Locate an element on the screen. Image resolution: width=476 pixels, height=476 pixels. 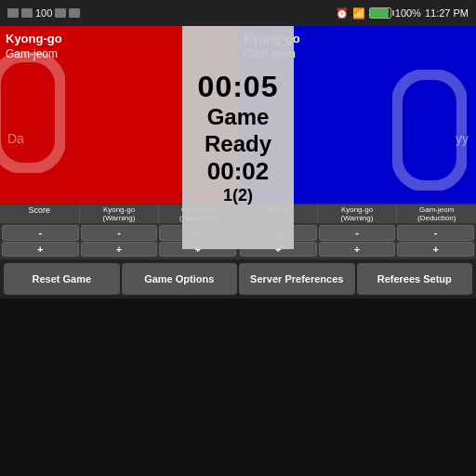
blue-warning-label: Kyong-go(Warning) is located at coordinates (358, 214).